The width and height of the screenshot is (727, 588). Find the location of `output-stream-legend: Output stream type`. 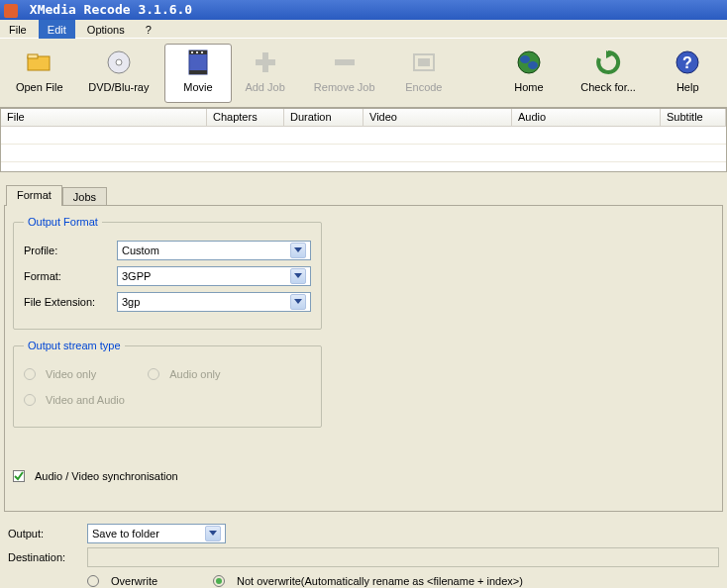

output-stream-legend: Output stream type is located at coordinates (74, 345).